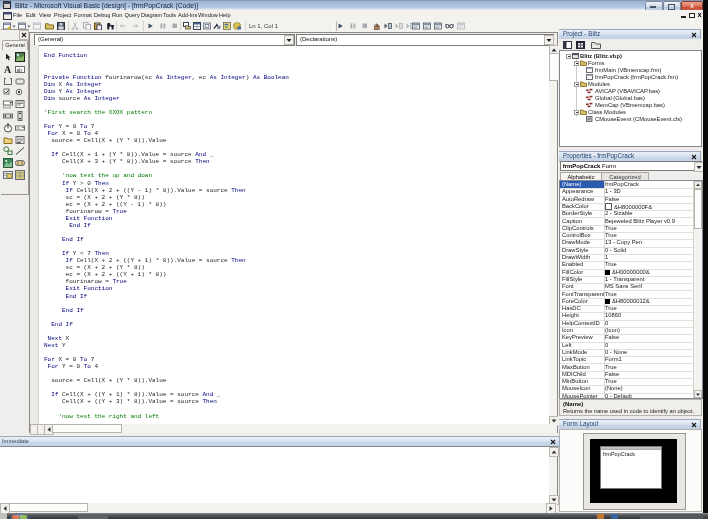 Image resolution: width=708 pixels, height=519 pixels. I want to click on svg-text: A, so click(8, 69).